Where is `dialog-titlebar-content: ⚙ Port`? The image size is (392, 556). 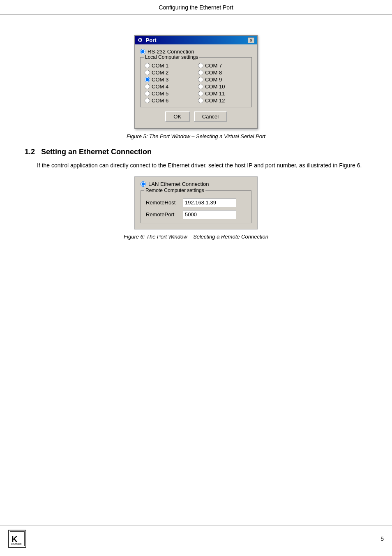
dialog-titlebar-content: ⚙ Port is located at coordinates (147, 40).